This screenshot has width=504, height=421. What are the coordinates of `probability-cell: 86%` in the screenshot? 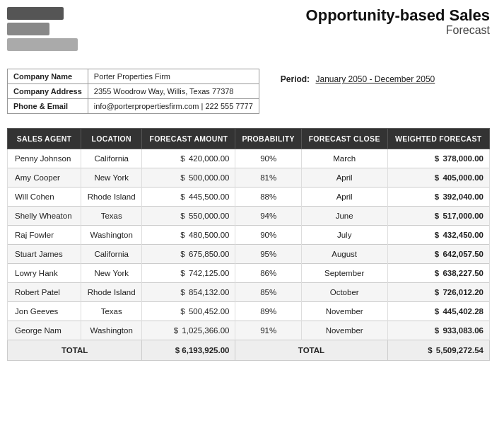 It's located at (269, 273).